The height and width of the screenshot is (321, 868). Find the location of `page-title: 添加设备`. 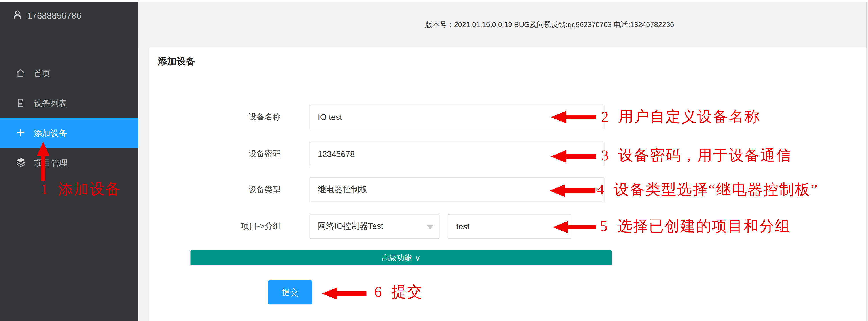

page-title: 添加设备 is located at coordinates (177, 62).